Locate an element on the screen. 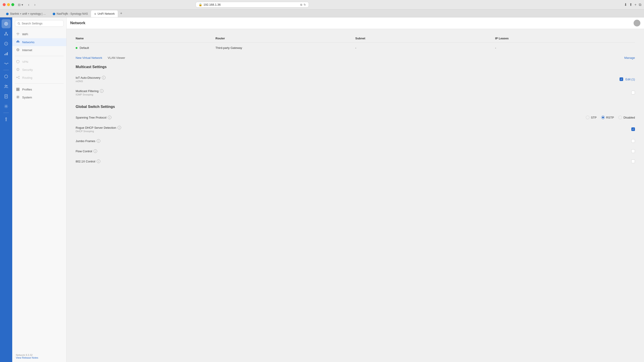 This screenshot has height=362, width=644. search-box is located at coordinates (40, 23).